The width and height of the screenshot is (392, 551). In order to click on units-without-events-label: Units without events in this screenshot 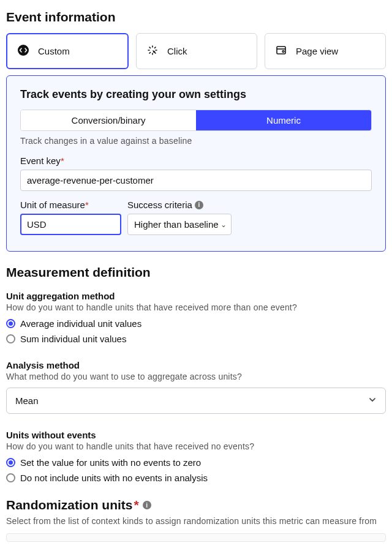, I will do `click(196, 435)`.